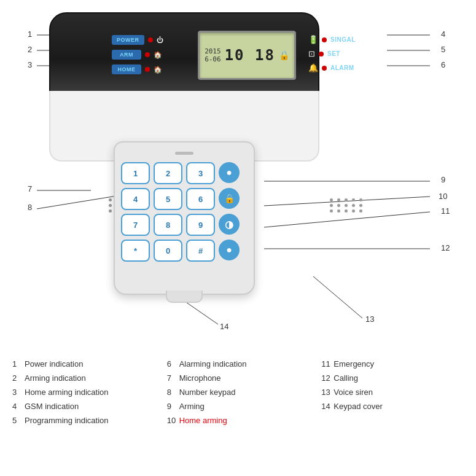 Image resolution: width=476 pixels, height=476 pixels. What do you see at coordinates (238, 392) in the screenshot?
I see `legend: 1 Power indication 6 Alarming indication…` at bounding box center [238, 392].